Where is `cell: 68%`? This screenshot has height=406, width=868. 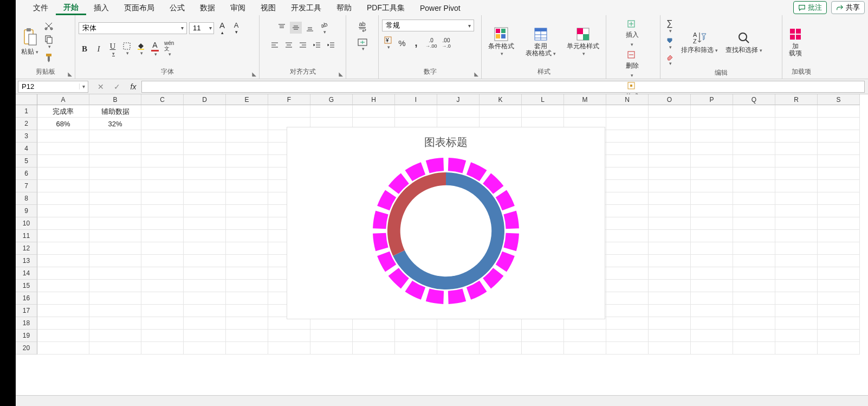 cell: 68% is located at coordinates (63, 124).